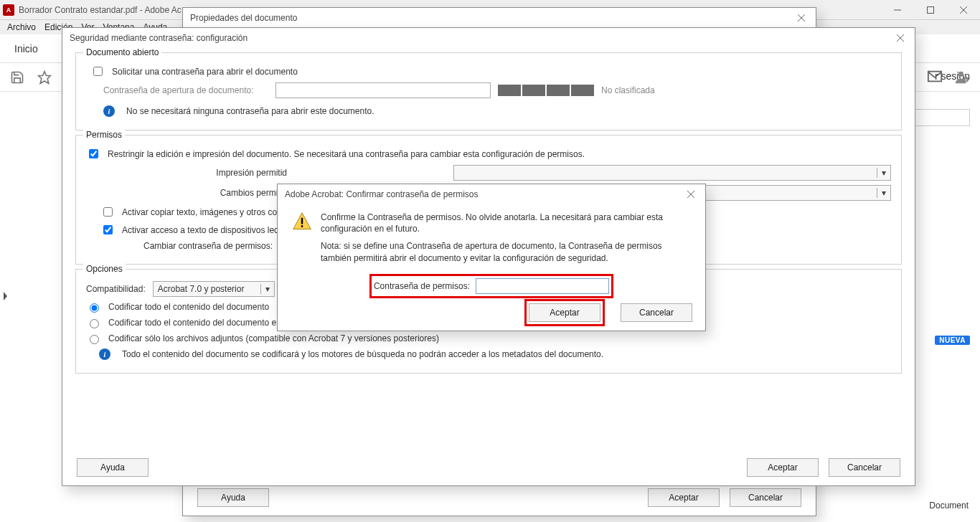 The width and height of the screenshot is (980, 522). I want to click on restrict-editing-checkbox, so click(93, 153).